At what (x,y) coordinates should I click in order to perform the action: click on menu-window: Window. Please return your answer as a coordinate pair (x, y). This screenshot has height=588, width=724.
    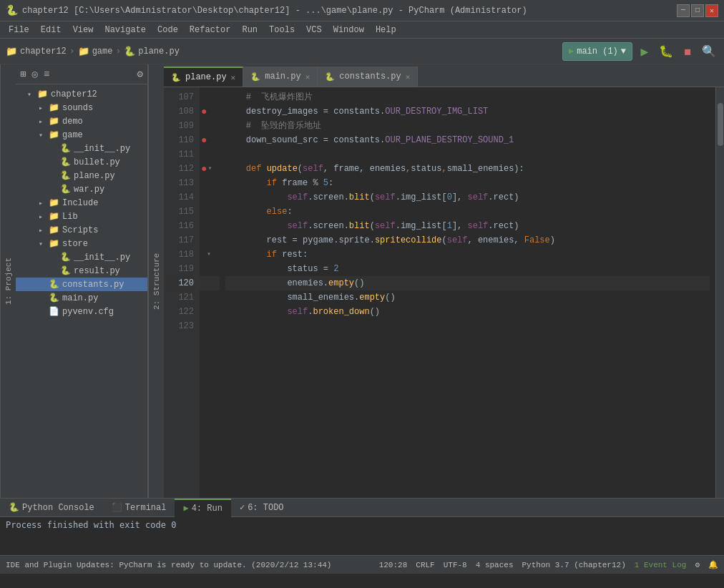
    Looking at the image, I should click on (349, 30).